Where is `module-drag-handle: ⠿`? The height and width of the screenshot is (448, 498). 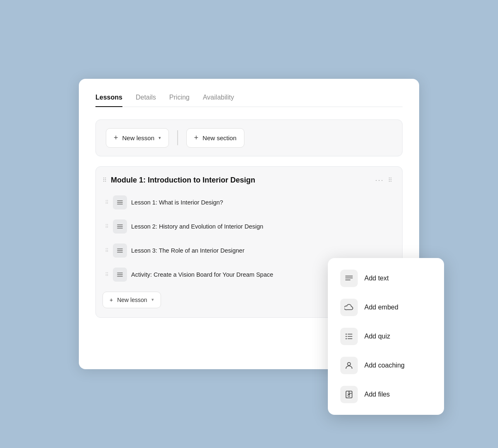
module-drag-handle: ⠿ is located at coordinates (105, 180).